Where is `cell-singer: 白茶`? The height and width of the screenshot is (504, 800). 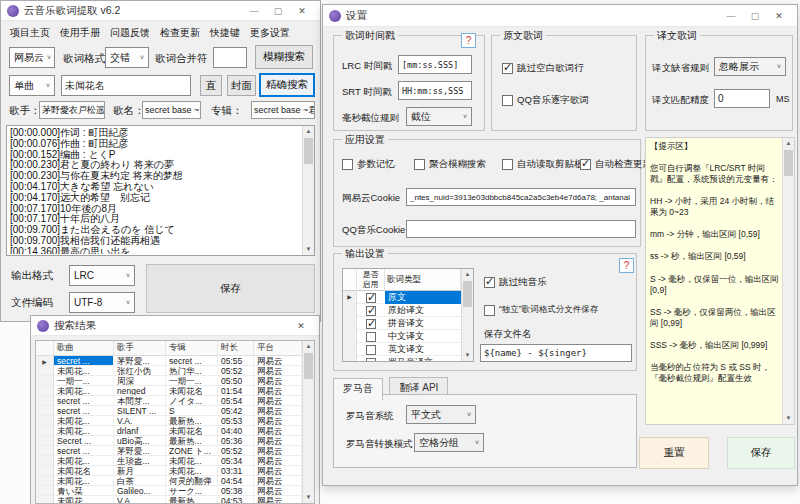 cell-singer: 白茶 is located at coordinates (140, 480).